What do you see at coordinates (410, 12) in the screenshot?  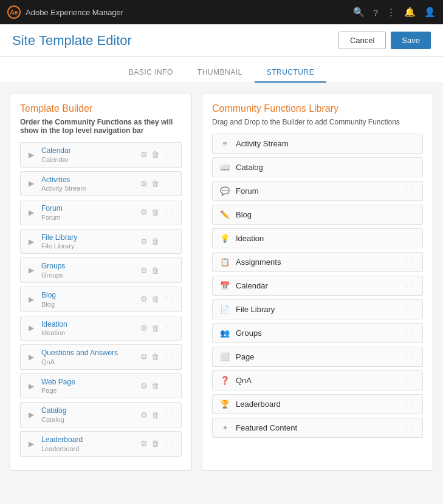 I see `bell-icon: 🔔` at bounding box center [410, 12].